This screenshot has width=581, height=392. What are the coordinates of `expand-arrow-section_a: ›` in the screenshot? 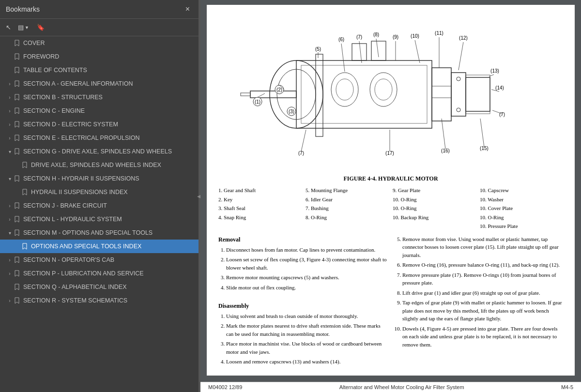 It's located at (10, 84).